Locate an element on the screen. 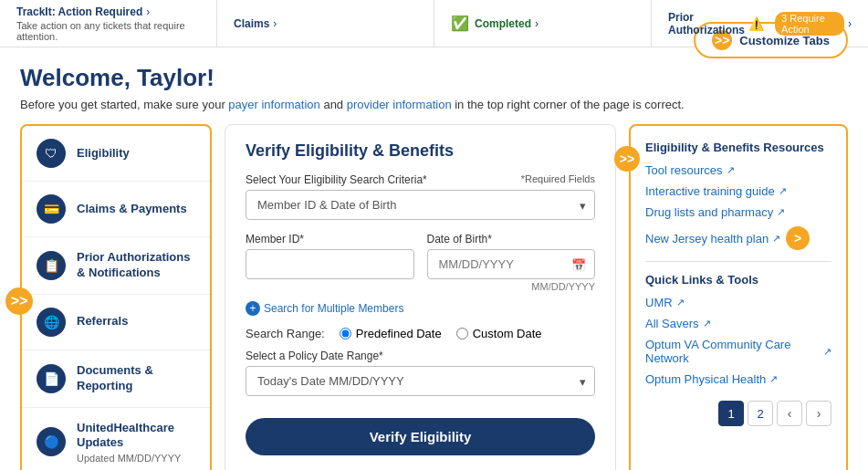 This screenshot has width=868, height=470. warning-icon: ⚠️ is located at coordinates (756, 24).